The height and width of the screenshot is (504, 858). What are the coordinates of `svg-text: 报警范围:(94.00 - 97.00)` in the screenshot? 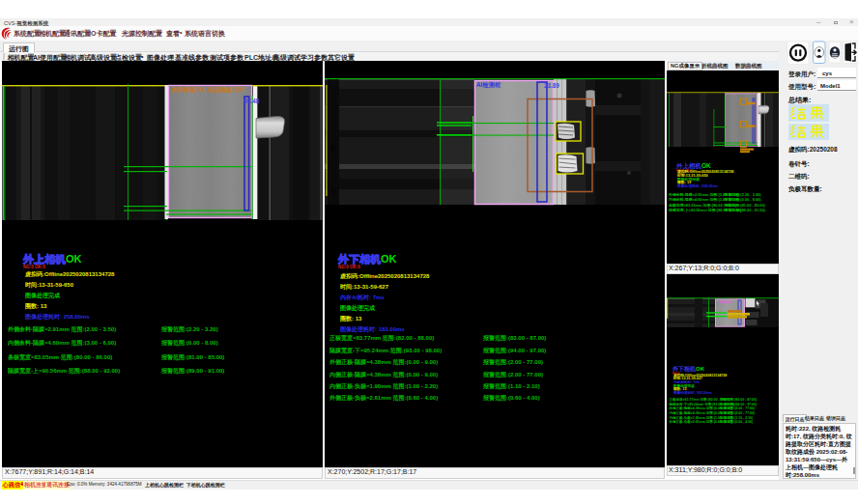 It's located at (738, 404).